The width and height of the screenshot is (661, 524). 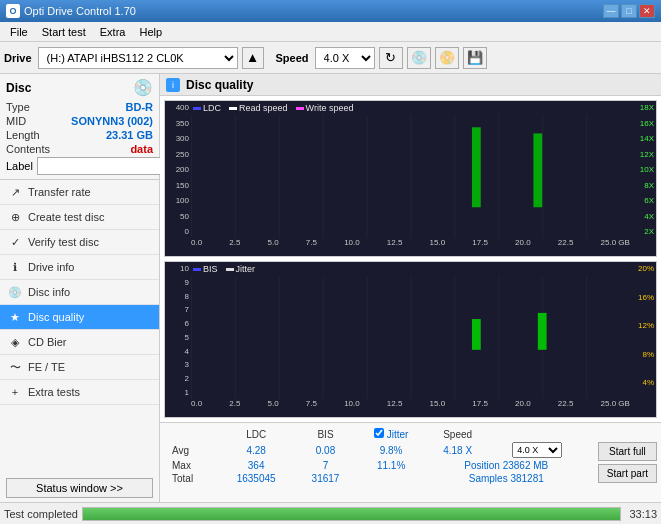 I want to click on maximize-button: □, so click(x=629, y=11).